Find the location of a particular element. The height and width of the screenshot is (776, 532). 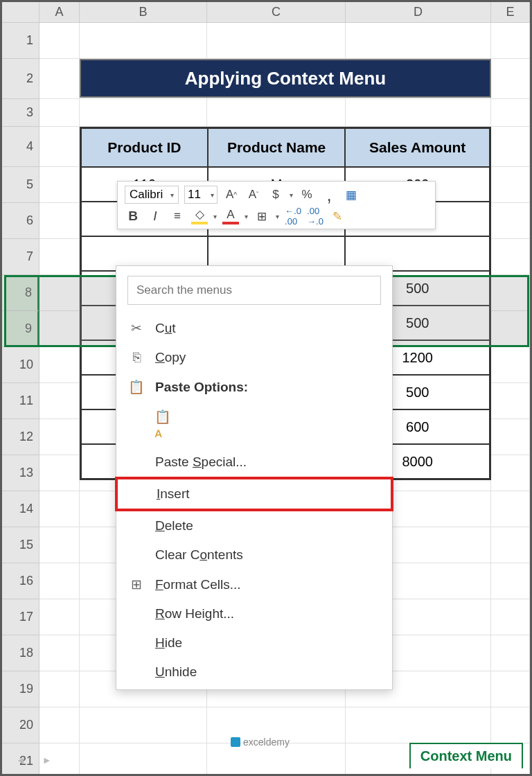

col-header-D: D is located at coordinates (418, 12).